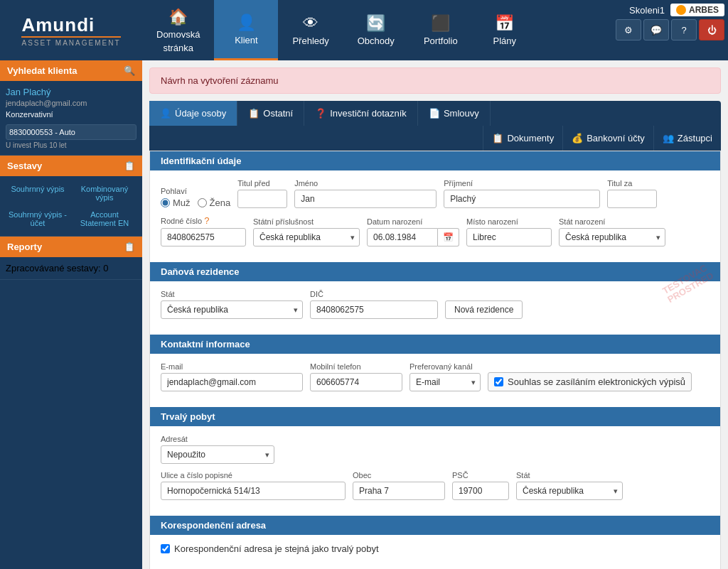 The width and height of the screenshot is (728, 569). What do you see at coordinates (71, 118) in the screenshot?
I see `sidebar-client-info: Jan Plachý jendaplach@gmail.com Konzerva…` at bounding box center [71, 118].